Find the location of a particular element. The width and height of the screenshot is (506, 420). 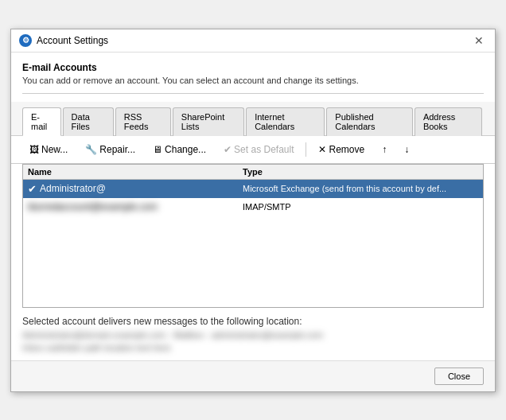

table-row: blurredaccount@example.com IMAP/SMTP is located at coordinates (253, 207).